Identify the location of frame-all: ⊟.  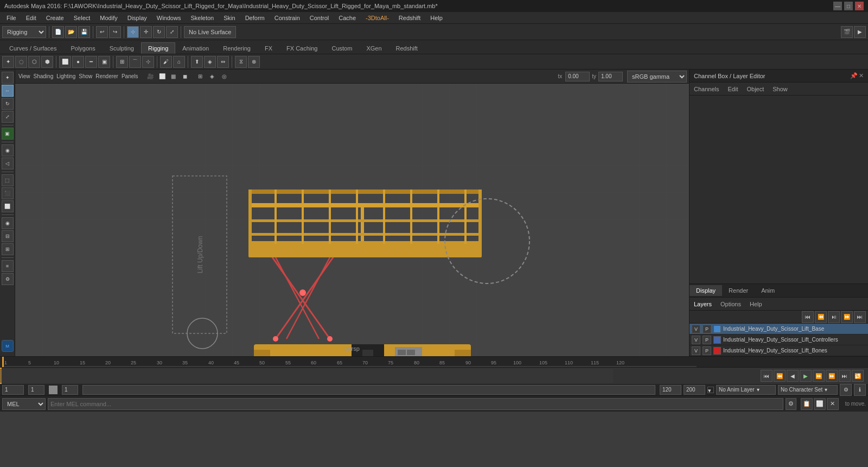
(8, 236).